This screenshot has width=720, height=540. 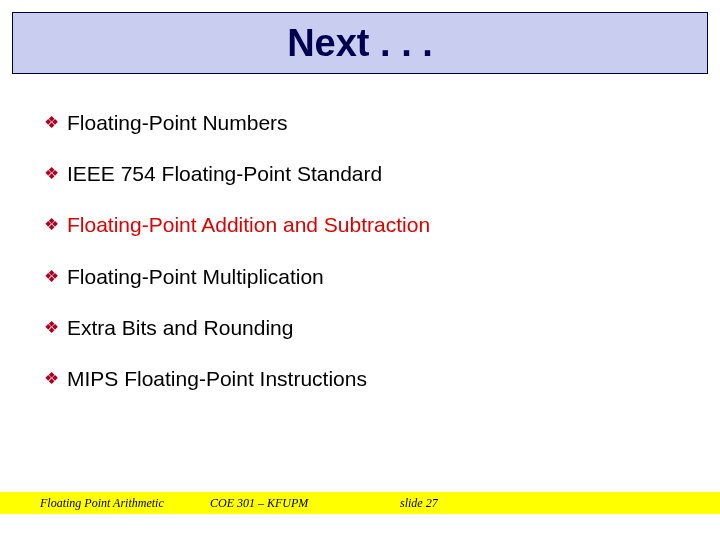 I want to click on footer-topic: Floating Point Arithmetic, so click(x=102, y=504).